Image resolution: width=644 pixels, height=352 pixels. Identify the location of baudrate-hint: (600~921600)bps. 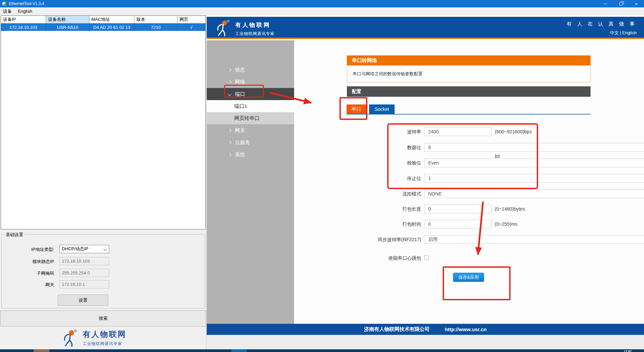
(513, 132).